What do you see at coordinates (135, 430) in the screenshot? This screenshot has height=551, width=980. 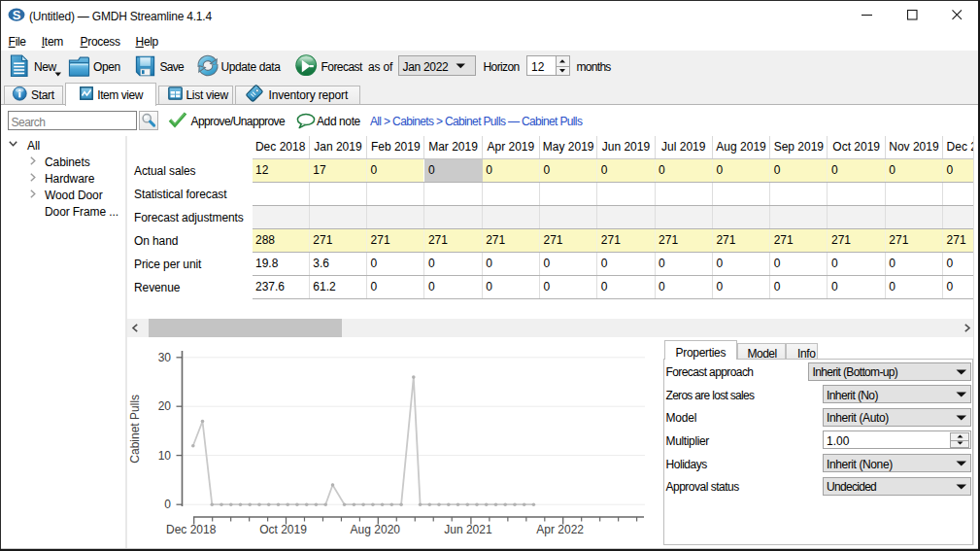 I see `svg-text: Cabinet Pulls` at bounding box center [135, 430].